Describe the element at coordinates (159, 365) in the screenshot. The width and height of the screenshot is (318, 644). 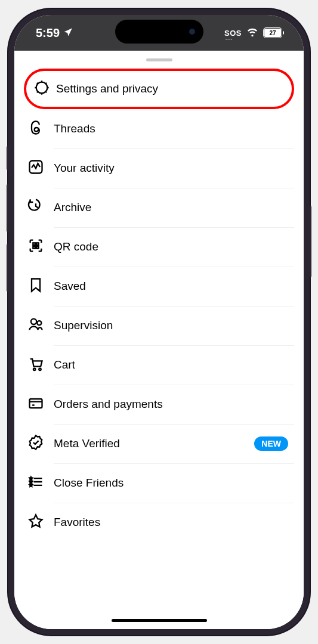
I see `menu-item-cart: Cart` at that location.